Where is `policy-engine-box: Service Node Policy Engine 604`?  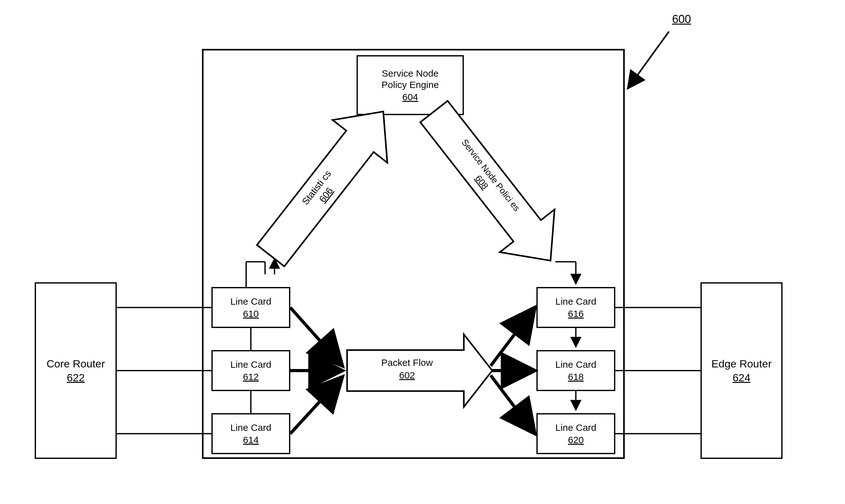 policy-engine-box: Service Node Policy Engine 604 is located at coordinates (410, 85).